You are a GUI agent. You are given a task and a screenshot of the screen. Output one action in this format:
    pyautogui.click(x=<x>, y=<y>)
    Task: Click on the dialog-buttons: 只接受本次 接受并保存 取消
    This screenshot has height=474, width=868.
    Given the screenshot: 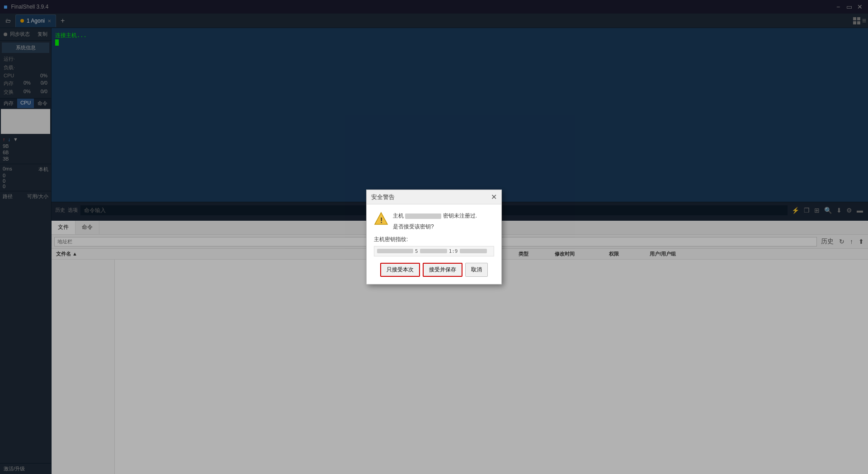 What is the action you would take?
    pyautogui.click(x=434, y=270)
    